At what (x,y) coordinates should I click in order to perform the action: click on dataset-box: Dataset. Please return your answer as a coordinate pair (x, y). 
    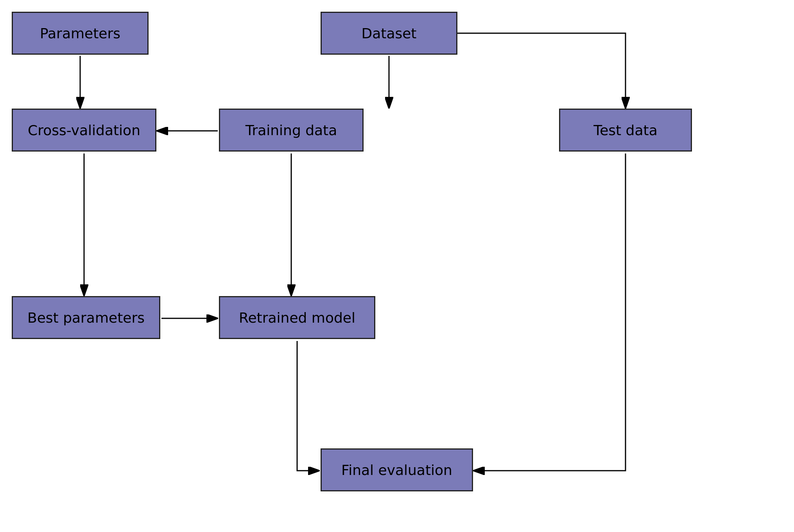
    Looking at the image, I should click on (389, 33).